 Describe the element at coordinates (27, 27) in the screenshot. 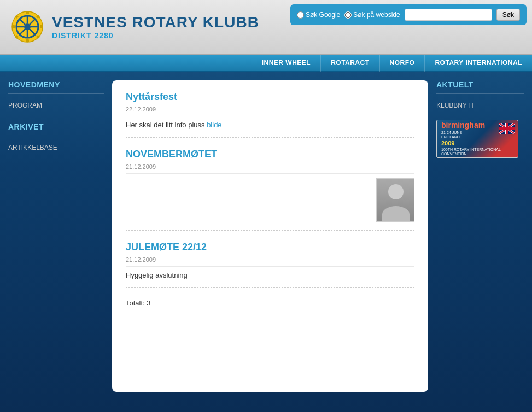

I see `rotary-logo-icon` at that location.